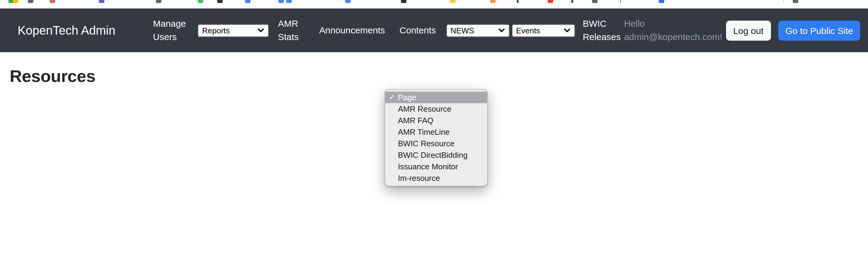  I want to click on nav-manage-users: Manage Users, so click(170, 30).